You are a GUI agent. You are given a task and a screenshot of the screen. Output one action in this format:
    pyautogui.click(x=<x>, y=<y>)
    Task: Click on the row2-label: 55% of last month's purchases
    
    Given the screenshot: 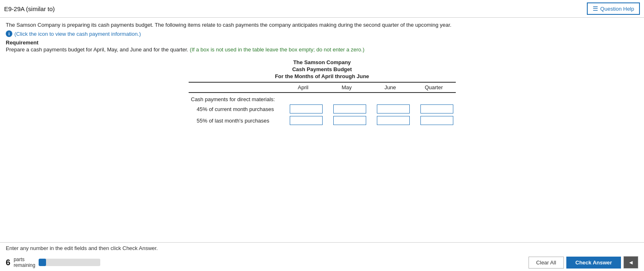 What is the action you would take?
    pyautogui.click(x=235, y=120)
    